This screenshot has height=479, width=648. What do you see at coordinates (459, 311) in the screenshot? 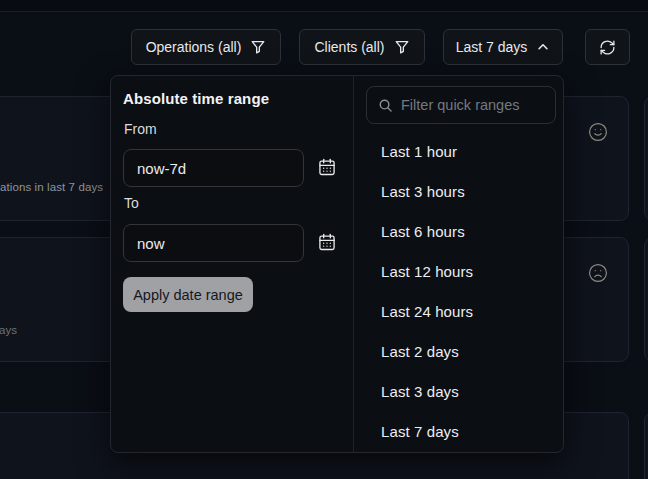
I see `quick-range-option: Last 24 hours` at bounding box center [459, 311].